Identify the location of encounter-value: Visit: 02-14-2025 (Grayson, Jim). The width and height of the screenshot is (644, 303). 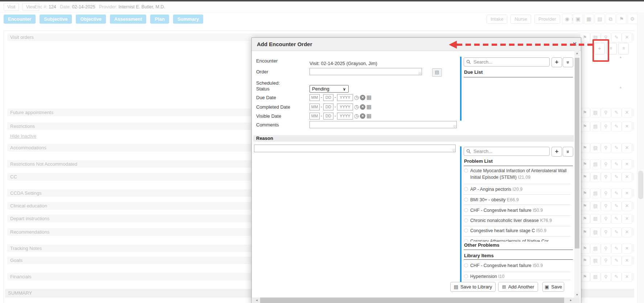
(343, 63).